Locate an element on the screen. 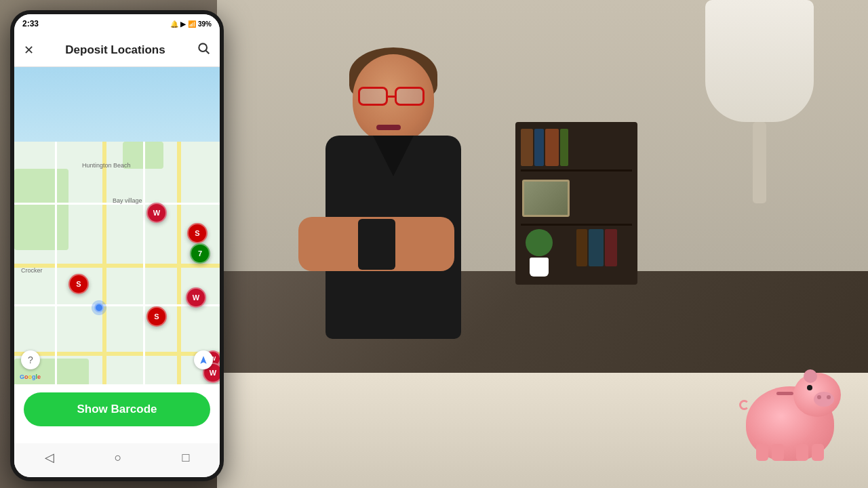 The width and height of the screenshot is (868, 488). bottom-nav: ◁ ○ □ is located at coordinates (117, 460).